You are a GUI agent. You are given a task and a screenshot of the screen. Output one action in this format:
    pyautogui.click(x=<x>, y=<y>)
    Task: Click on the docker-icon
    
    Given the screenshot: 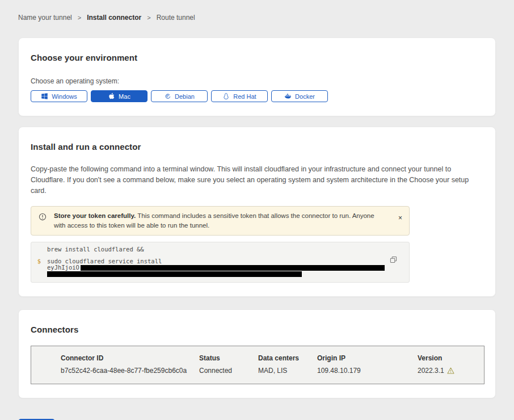 What is the action you would take?
    pyautogui.click(x=288, y=96)
    